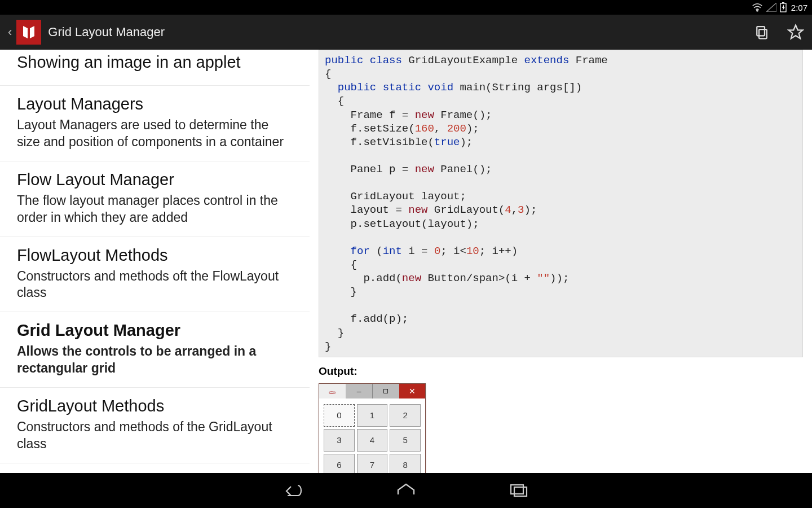  What do you see at coordinates (372, 436) in the screenshot?
I see `output-grid: 0 1 2 3 4 5 6 7 8 9` at bounding box center [372, 436].